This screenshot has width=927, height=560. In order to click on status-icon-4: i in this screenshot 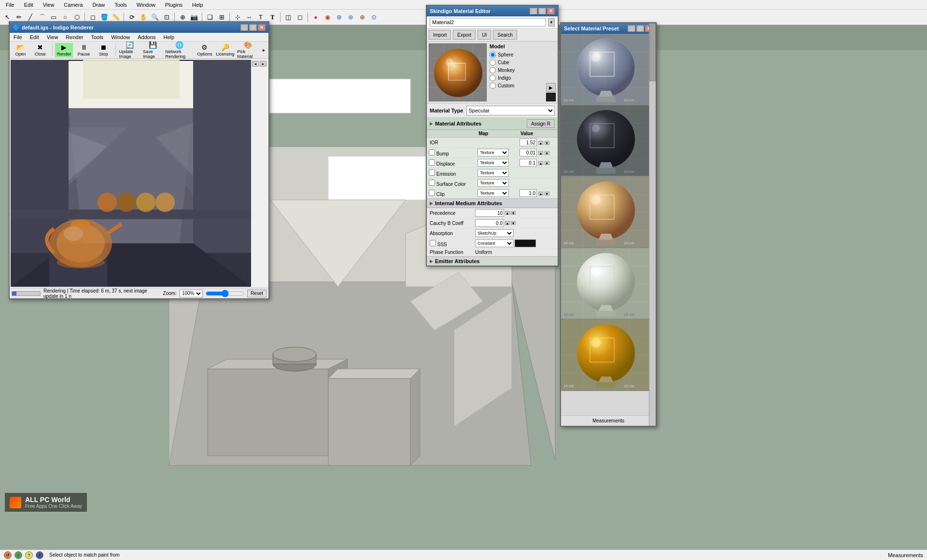, I will do `click(40, 555)`.